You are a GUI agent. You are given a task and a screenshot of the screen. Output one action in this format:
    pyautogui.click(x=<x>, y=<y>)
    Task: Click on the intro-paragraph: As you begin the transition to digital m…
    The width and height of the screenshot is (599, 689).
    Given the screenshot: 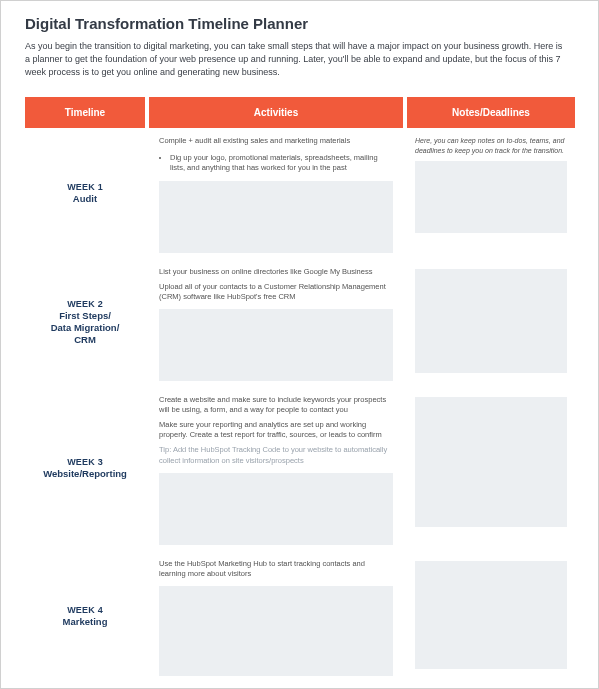 What is the action you would take?
    pyautogui.click(x=295, y=60)
    